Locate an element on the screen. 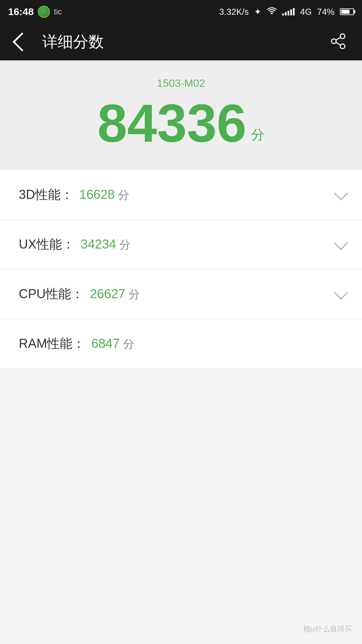 The image size is (362, 644). score-wrapper: 84336 分 is located at coordinates (181, 123).